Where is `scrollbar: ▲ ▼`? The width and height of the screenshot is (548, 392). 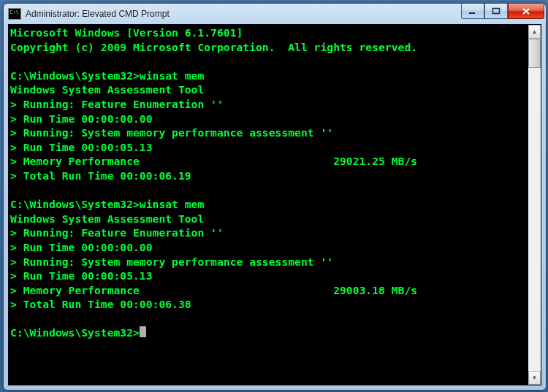
scrollbar: ▲ ▼ is located at coordinates (535, 204).